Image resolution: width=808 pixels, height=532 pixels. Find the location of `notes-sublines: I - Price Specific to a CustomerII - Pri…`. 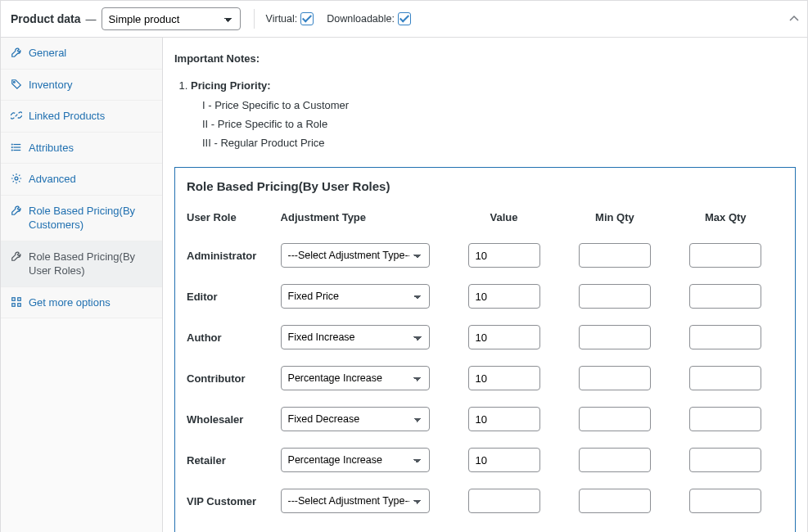

notes-sublines: I - Price Specific to a CustomerII - Pri… is located at coordinates (493, 124).